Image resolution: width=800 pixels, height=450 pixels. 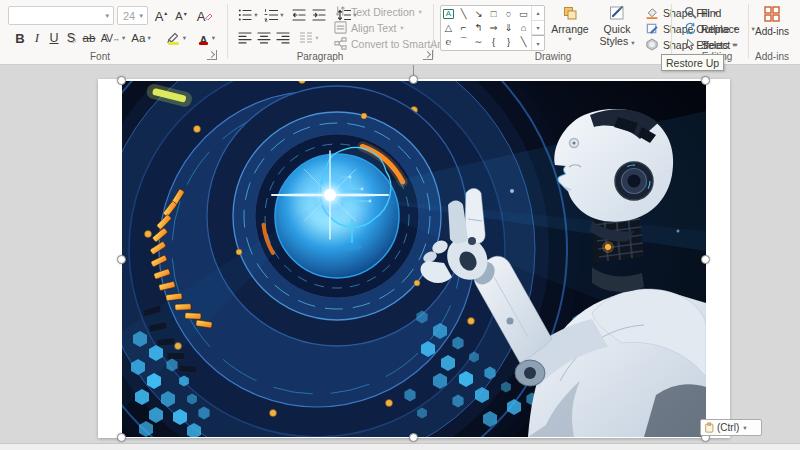 I want to click on shape-flowchart-icon: ⌂, so click(x=524, y=28).